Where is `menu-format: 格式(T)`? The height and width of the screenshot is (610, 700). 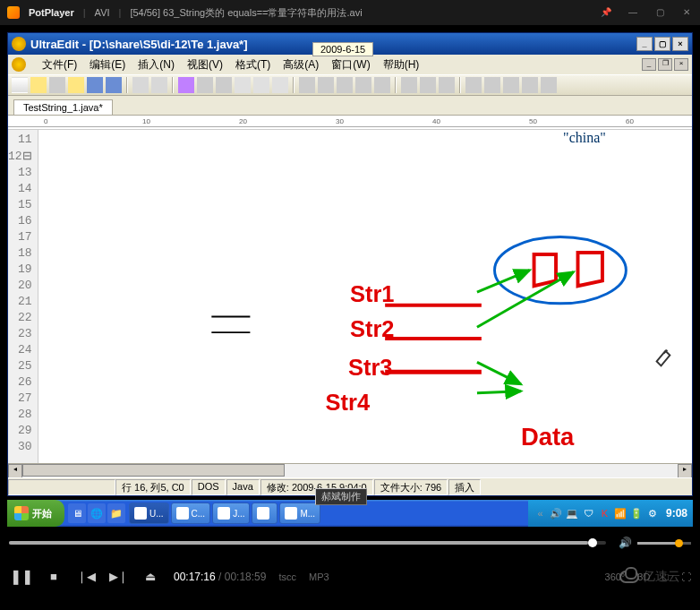 menu-format: 格式(T) is located at coordinates (252, 64).